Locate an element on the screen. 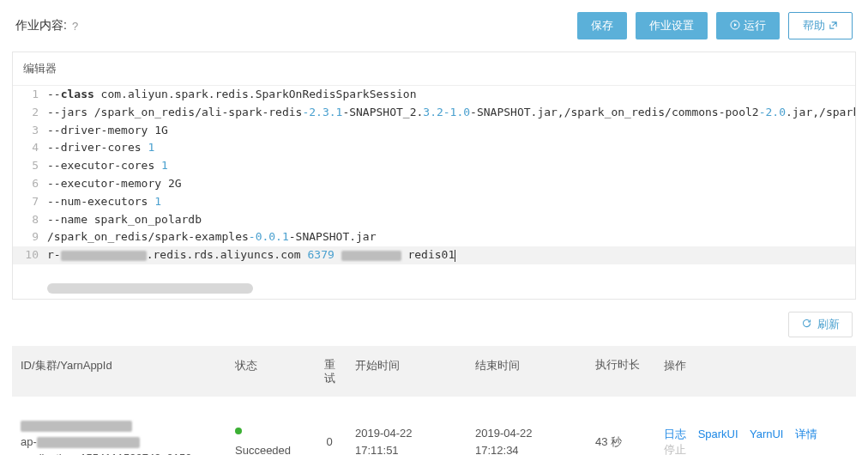 The height and width of the screenshot is (455, 868). gutter: 5 is located at coordinates (30, 167).